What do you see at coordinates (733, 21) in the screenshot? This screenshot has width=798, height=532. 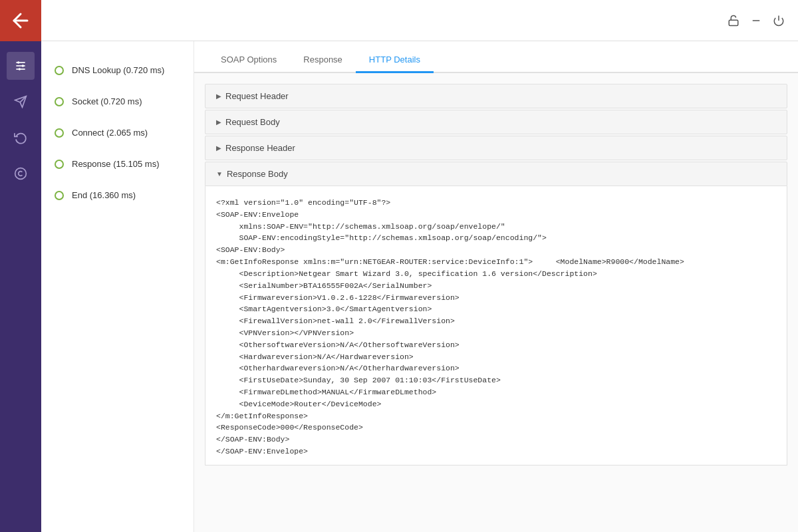 I see `lock-icon` at bounding box center [733, 21].